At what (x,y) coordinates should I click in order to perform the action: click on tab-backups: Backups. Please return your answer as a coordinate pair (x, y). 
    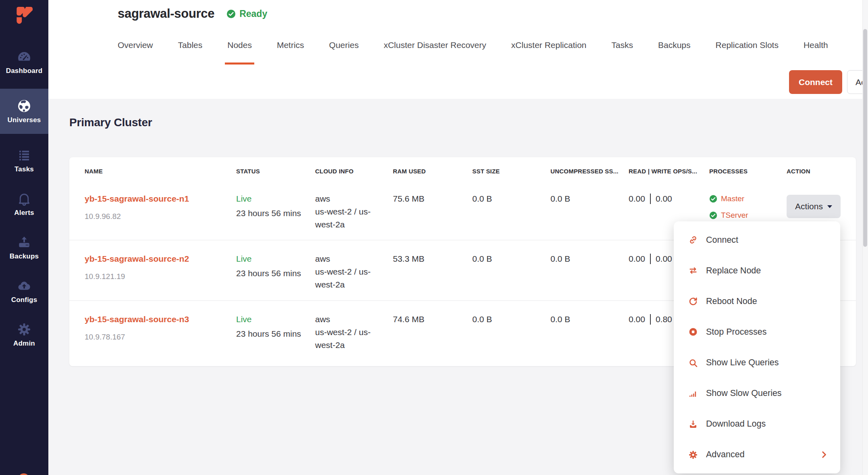
    Looking at the image, I should click on (675, 52).